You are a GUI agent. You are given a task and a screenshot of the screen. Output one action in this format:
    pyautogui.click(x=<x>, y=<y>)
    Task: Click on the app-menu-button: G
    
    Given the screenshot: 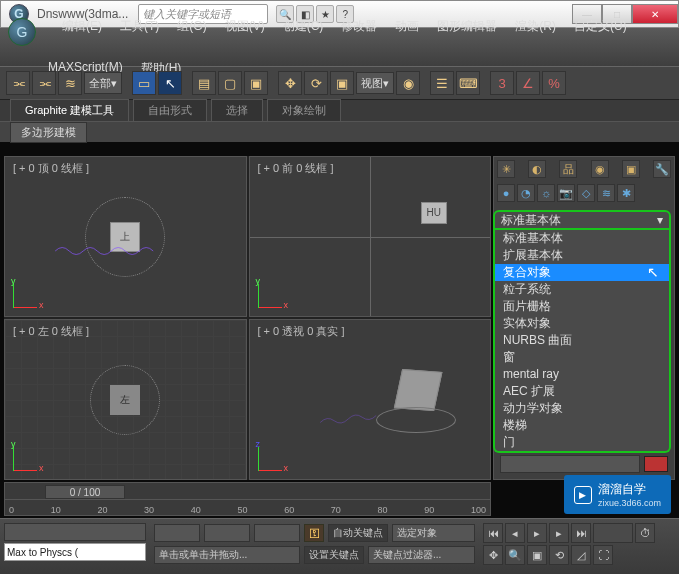 What is the action you would take?
    pyautogui.click(x=22, y=32)
    